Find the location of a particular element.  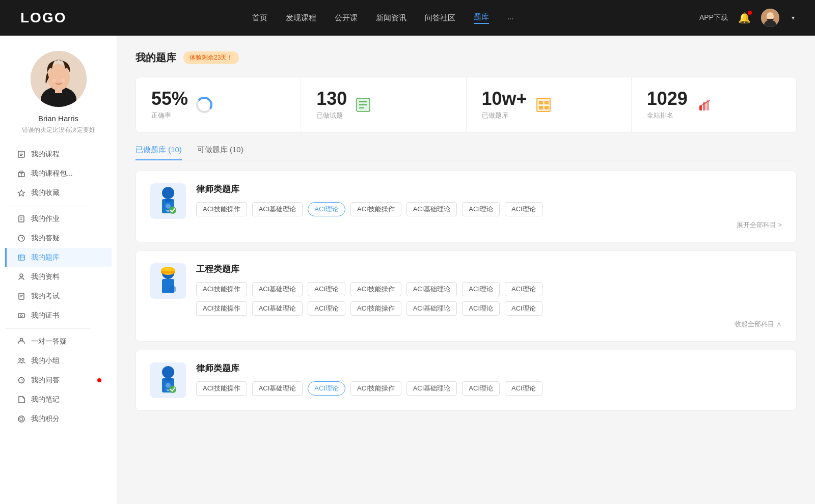

l2-tag-4: ACI基础理论 is located at coordinates (432, 388).